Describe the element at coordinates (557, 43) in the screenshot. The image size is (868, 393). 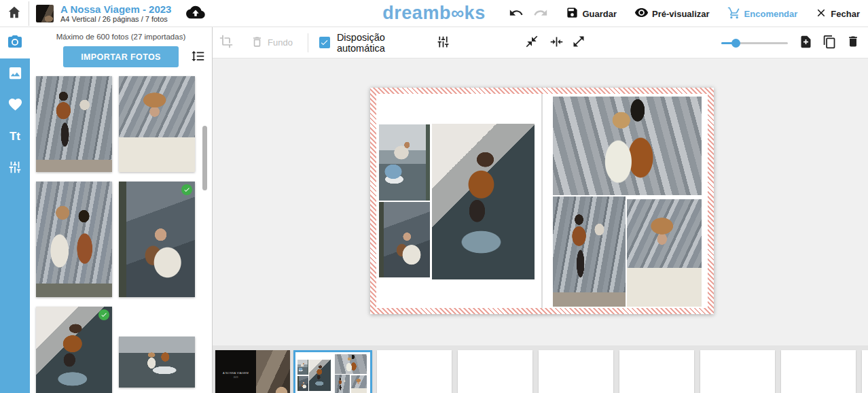
I see `merge-arrows-icon` at that location.